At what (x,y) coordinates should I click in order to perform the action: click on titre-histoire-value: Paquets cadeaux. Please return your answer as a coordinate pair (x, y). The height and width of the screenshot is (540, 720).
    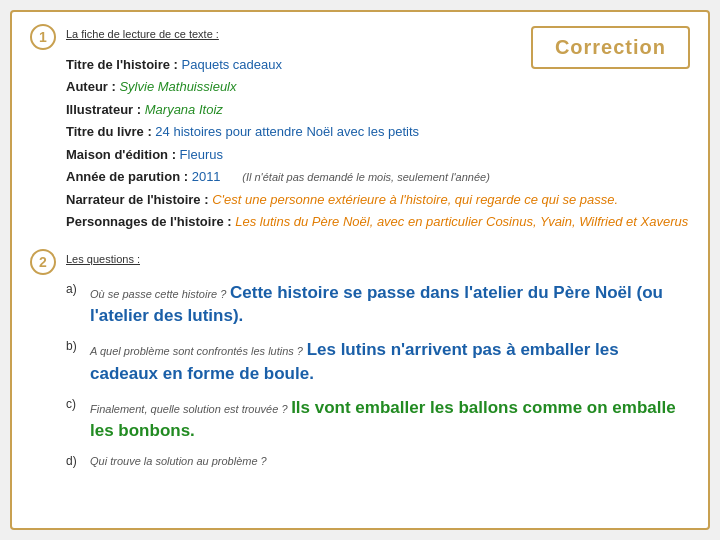
    Looking at the image, I should click on (232, 64).